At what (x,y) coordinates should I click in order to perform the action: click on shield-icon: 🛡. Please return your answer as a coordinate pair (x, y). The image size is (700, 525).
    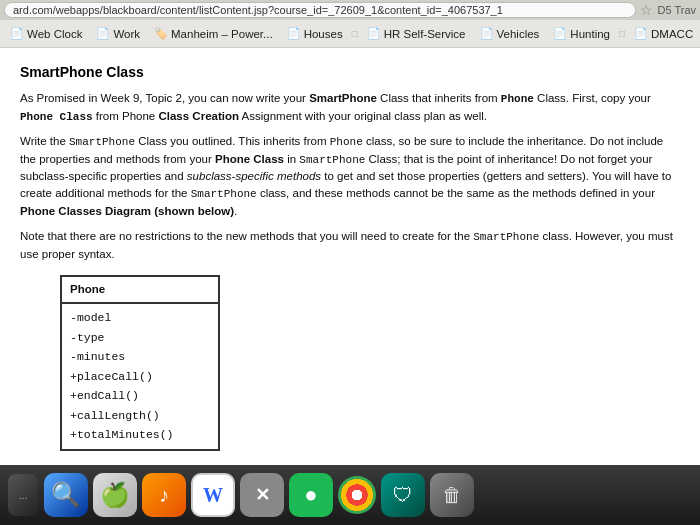
    Looking at the image, I should click on (403, 496).